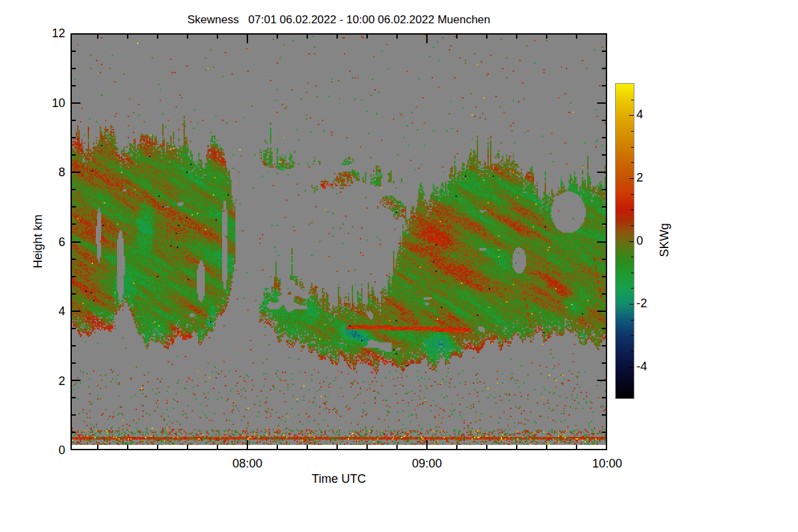 The height and width of the screenshot is (532, 798). What do you see at coordinates (651, 366) in the screenshot?
I see `colorbar-tick-label: -4` at bounding box center [651, 366].